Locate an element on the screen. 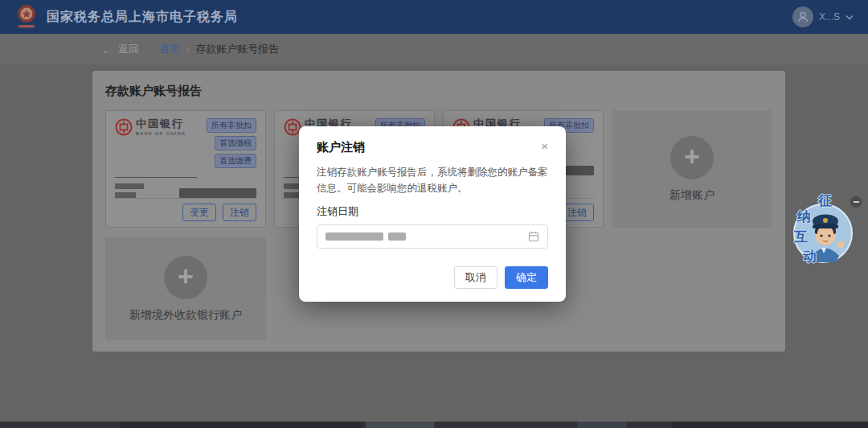 This screenshot has height=428, width=868. add-overseas-account-card: + 新增境外收款银行账户 is located at coordinates (186, 289).